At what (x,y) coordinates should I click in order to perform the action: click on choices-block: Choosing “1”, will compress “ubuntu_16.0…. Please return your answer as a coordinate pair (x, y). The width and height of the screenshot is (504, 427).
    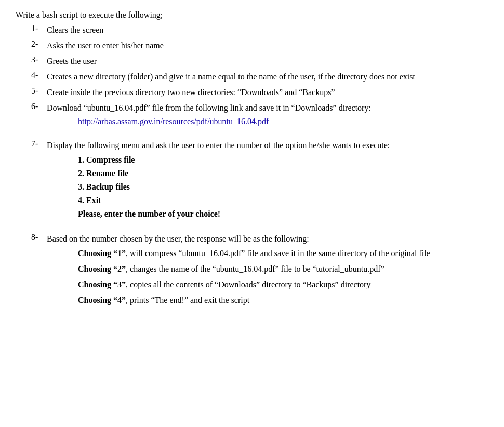
    Looking at the image, I should click on (283, 277).